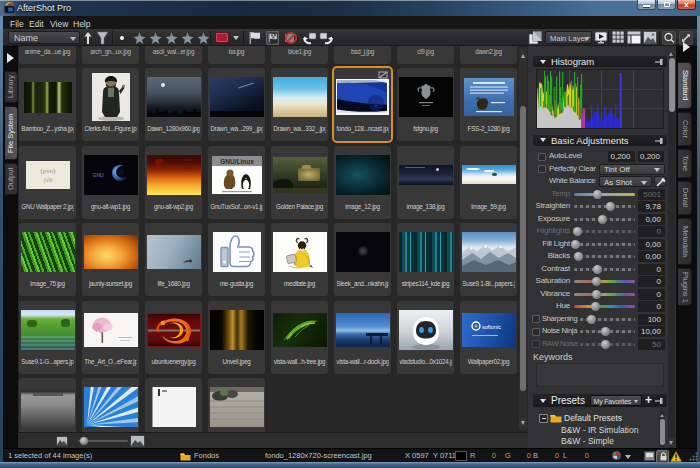  Describe the element at coordinates (492, 327) in the screenshot. I see `svg-text: softonic` at that location.